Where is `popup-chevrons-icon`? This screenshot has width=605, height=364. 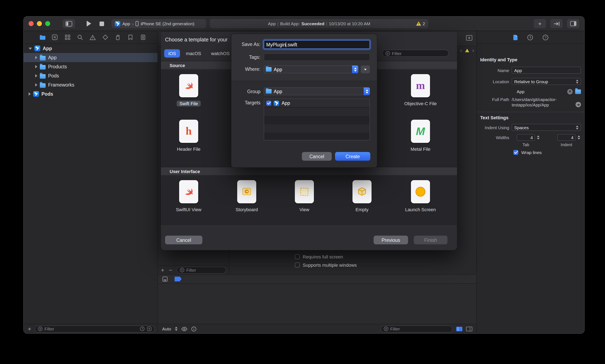
popup-chevrons-icon is located at coordinates (176, 329).